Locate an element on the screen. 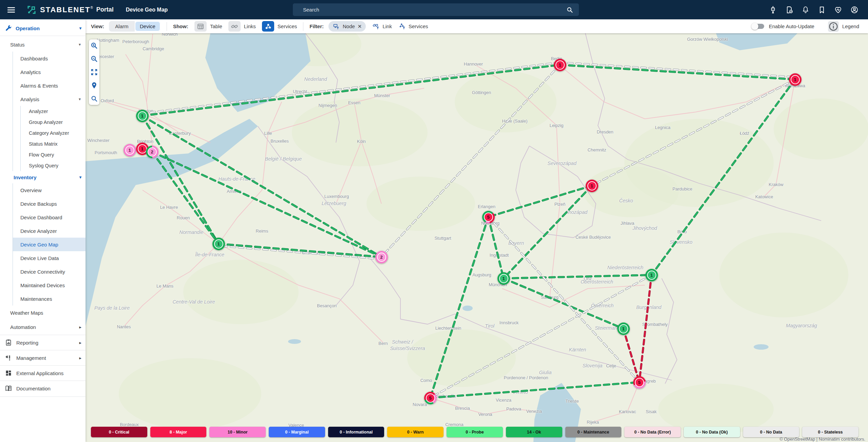  sidebar-item-device-dashboard: Device Dashboard is located at coordinates (49, 217).